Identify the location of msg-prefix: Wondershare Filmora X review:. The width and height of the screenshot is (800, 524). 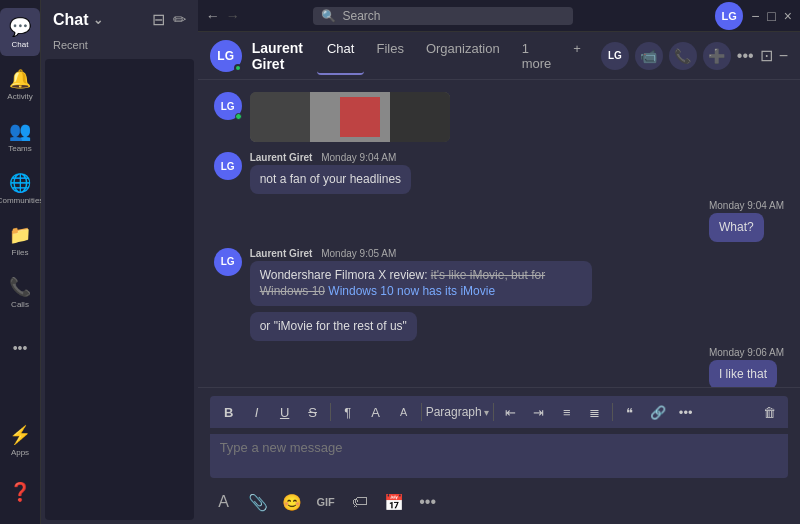
(346, 275).